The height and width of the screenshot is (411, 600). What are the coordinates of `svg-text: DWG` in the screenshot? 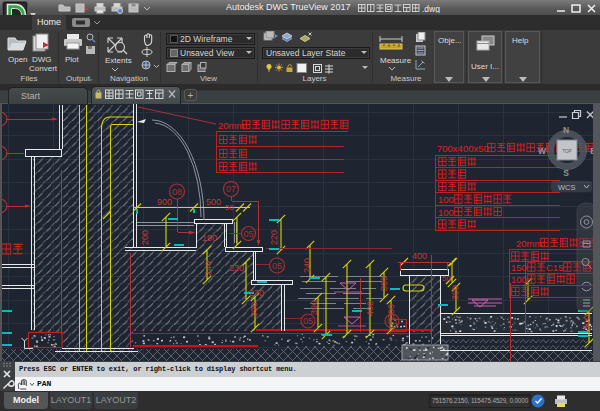 It's located at (42, 60).